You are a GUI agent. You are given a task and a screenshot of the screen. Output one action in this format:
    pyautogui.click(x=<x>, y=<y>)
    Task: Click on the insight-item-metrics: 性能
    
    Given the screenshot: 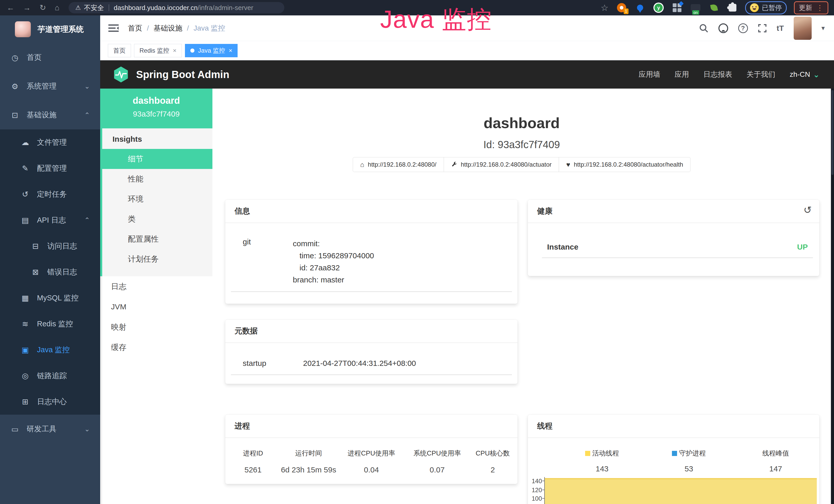 What is the action you would take?
    pyautogui.click(x=157, y=179)
    